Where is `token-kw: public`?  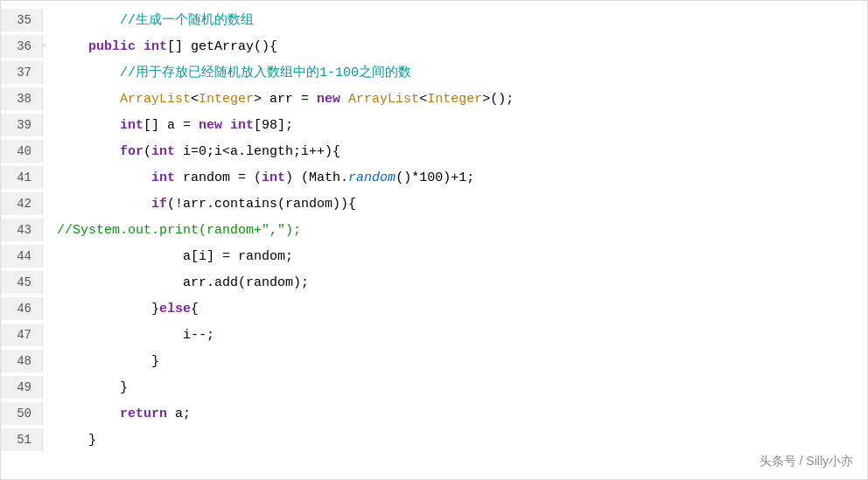
token-kw: public is located at coordinates (112, 47).